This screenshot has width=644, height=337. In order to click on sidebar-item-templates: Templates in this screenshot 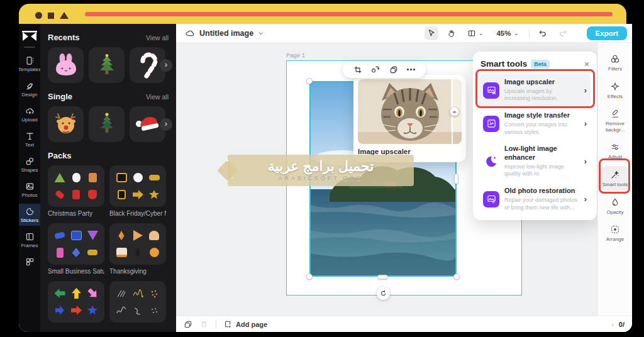, I will do `click(30, 64)`.